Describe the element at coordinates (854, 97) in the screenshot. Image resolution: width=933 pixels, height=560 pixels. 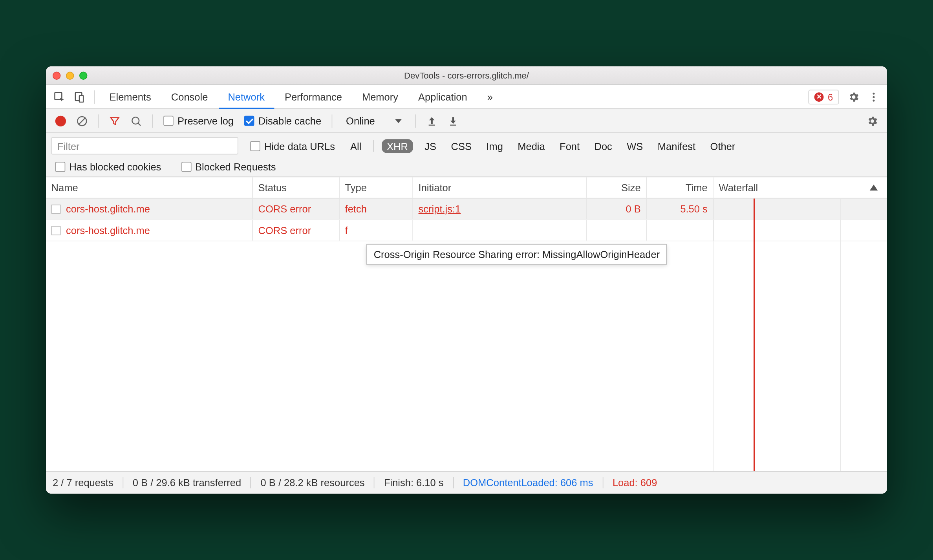
I see `settings-icon` at that location.